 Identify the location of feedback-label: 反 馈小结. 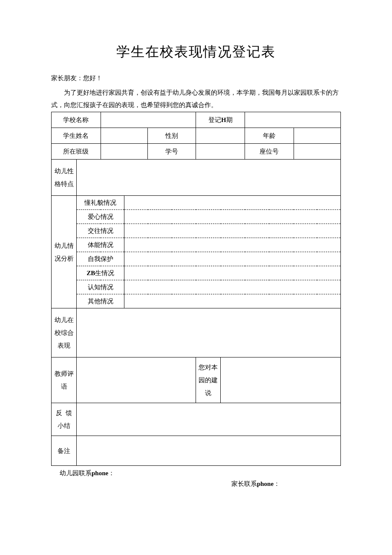
(64, 420).